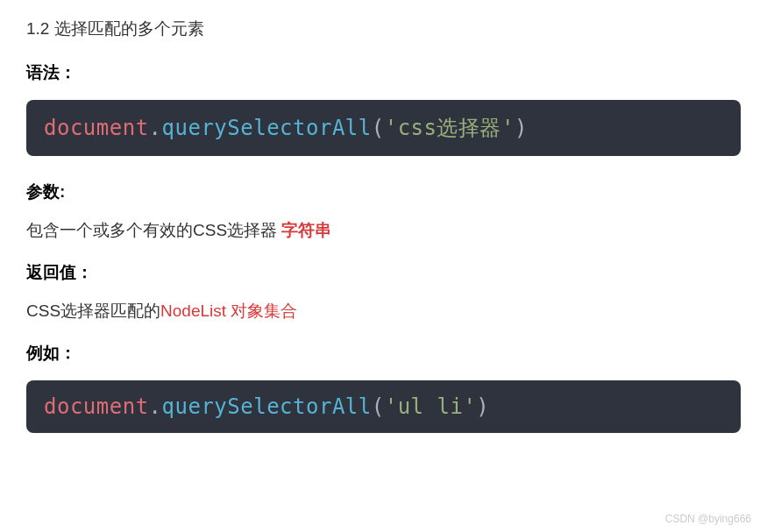 This screenshot has width=767, height=532. I want to click on return-text: CSS选择器匹配的NodeList 对象集合, so click(384, 311).